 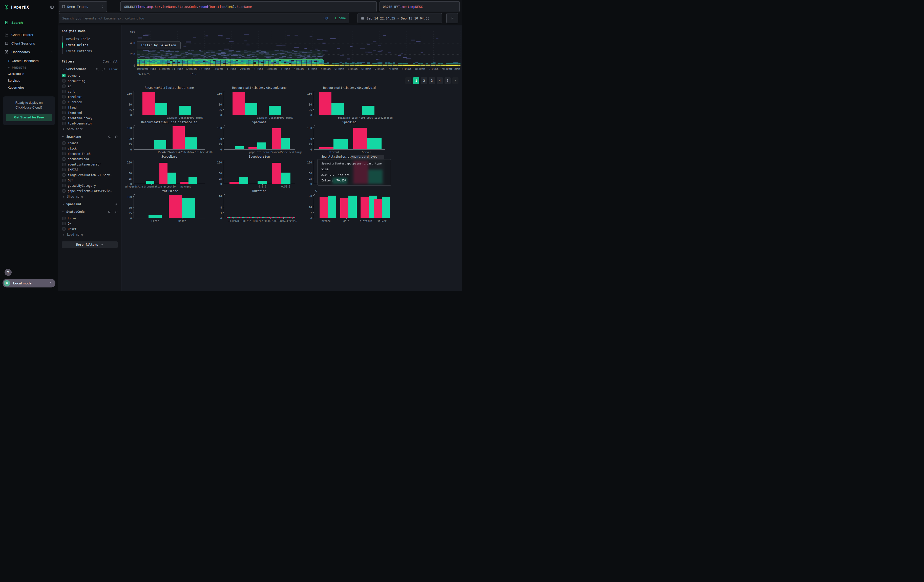 I want to click on filter-option-click: click, so click(x=90, y=148).